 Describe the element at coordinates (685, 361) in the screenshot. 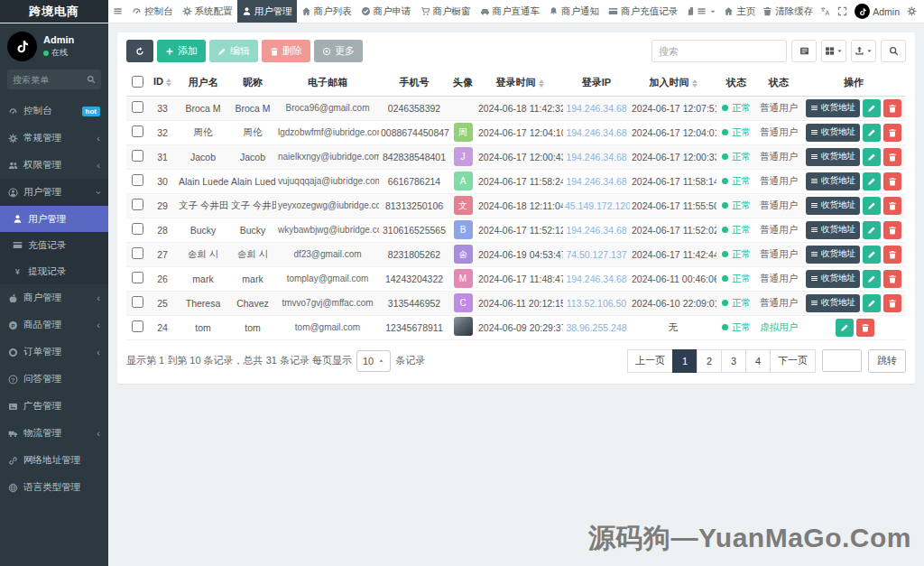

I see `page-button-1: 1` at that location.